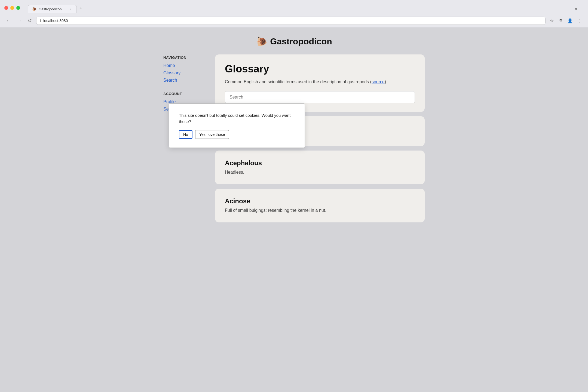 Image resolution: width=588 pixels, height=392 pixels. I want to click on window-close-button, so click(6, 8).